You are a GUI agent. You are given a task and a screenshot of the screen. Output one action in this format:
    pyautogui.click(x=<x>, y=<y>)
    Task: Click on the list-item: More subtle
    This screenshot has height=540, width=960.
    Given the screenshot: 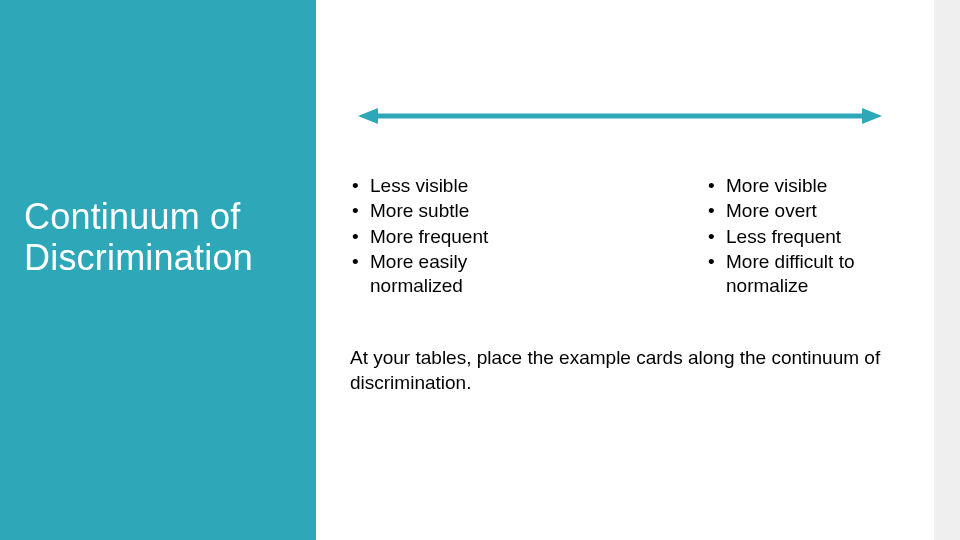 What is the action you would take?
    pyautogui.click(x=451, y=211)
    